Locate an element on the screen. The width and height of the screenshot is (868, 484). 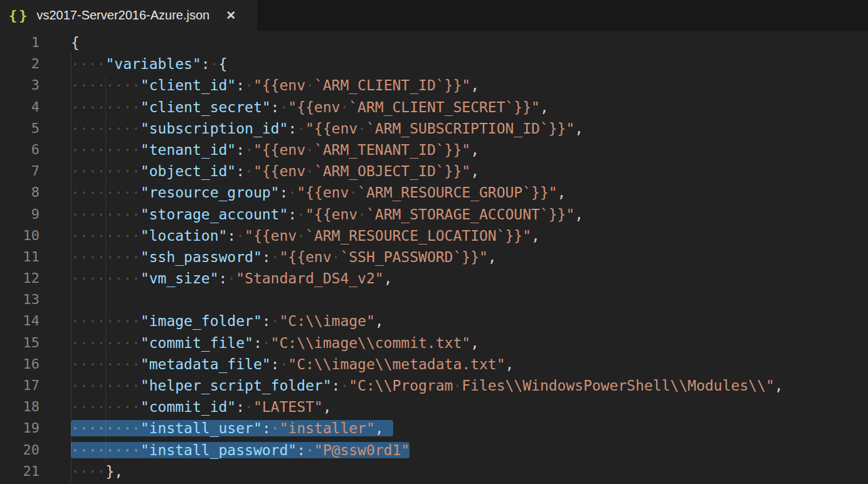
code-line: 6········"tenant_id":·"{{env·`ARM_TENANT… is located at coordinates (434, 150).